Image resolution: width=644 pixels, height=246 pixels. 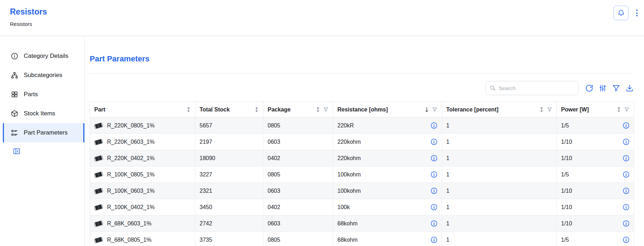 I want to click on filter-button, so click(x=616, y=88).